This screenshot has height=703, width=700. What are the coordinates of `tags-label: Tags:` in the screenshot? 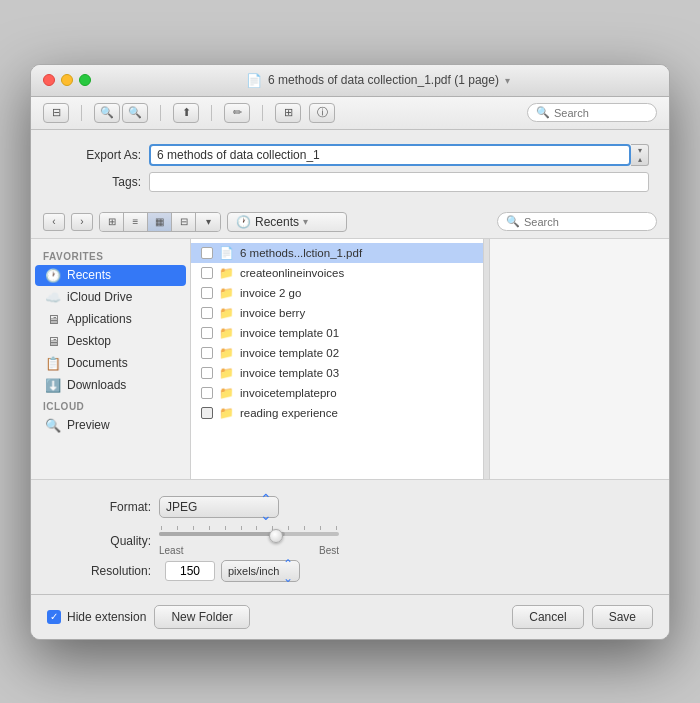 It's located at (96, 182).